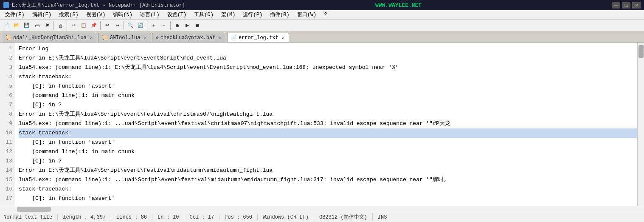 The height and width of the screenshot is (222, 644). I want to click on tab-label: odali_HuoDongTianShi.lua, so click(50, 38).